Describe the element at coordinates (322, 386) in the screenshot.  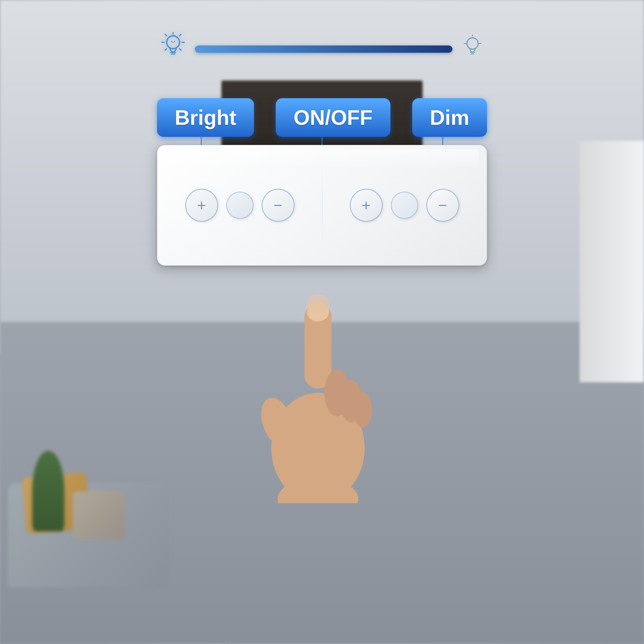
I see `hand-container` at that location.